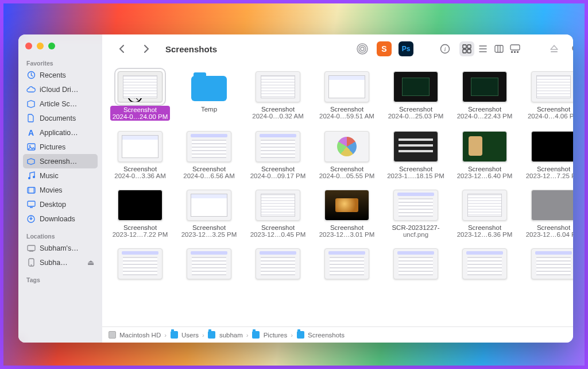 This screenshot has height=369, width=588. Describe the element at coordinates (190, 335) in the screenshot. I see `path-segment: Users` at that location.